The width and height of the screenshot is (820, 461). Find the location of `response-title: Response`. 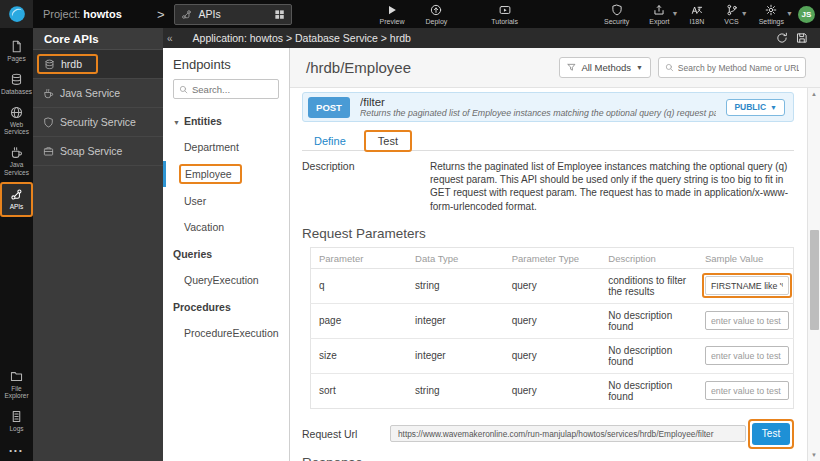

response-title: Response is located at coordinates (548, 455).